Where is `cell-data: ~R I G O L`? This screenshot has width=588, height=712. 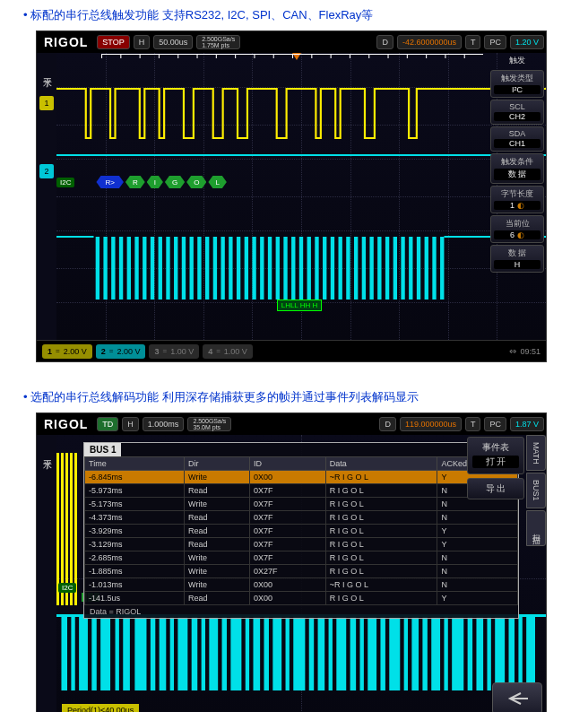
cell-data: ~R I G O L is located at coordinates (382, 477).